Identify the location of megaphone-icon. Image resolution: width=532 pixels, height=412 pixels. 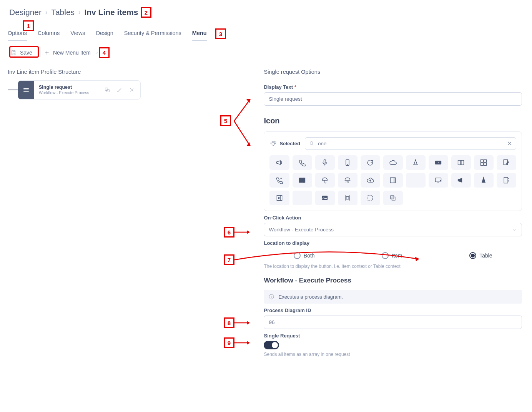
(279, 163).